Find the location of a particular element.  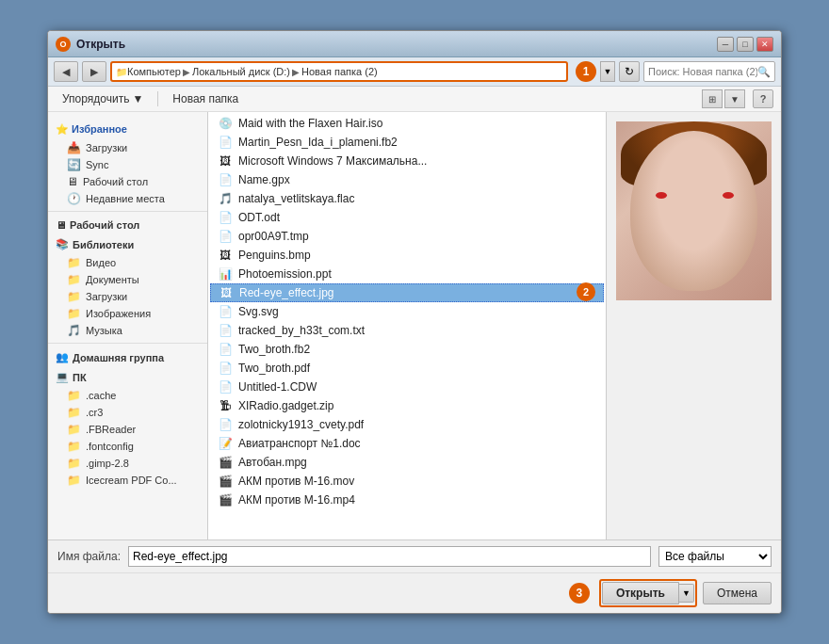

view-large-icons-button: ⊞ is located at coordinates (712, 99).